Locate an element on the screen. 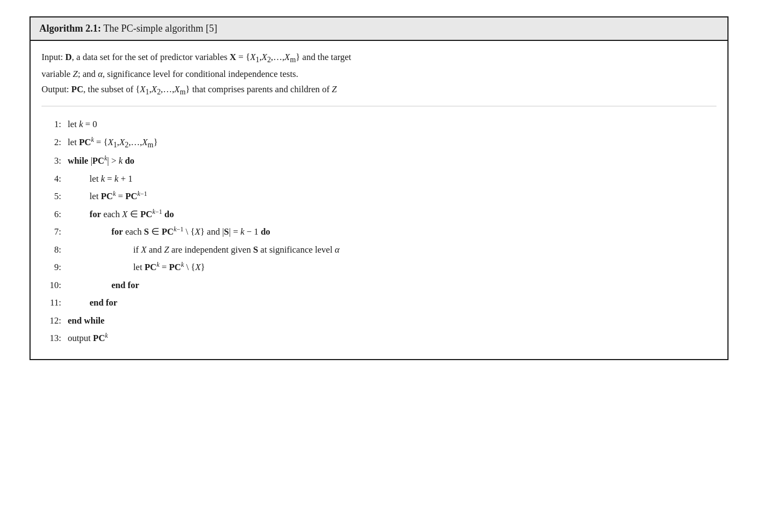 The height and width of the screenshot is (532, 758). step-3-num: 3: is located at coordinates (55, 162).